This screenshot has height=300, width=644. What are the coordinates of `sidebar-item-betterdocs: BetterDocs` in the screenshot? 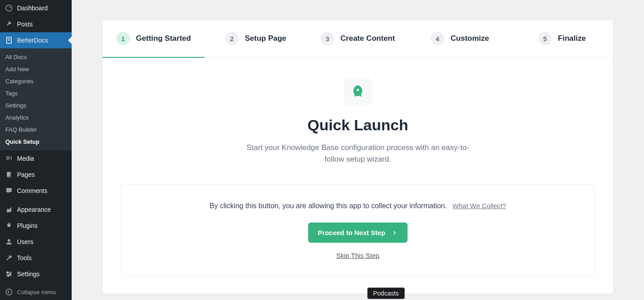 It's located at (36, 40).